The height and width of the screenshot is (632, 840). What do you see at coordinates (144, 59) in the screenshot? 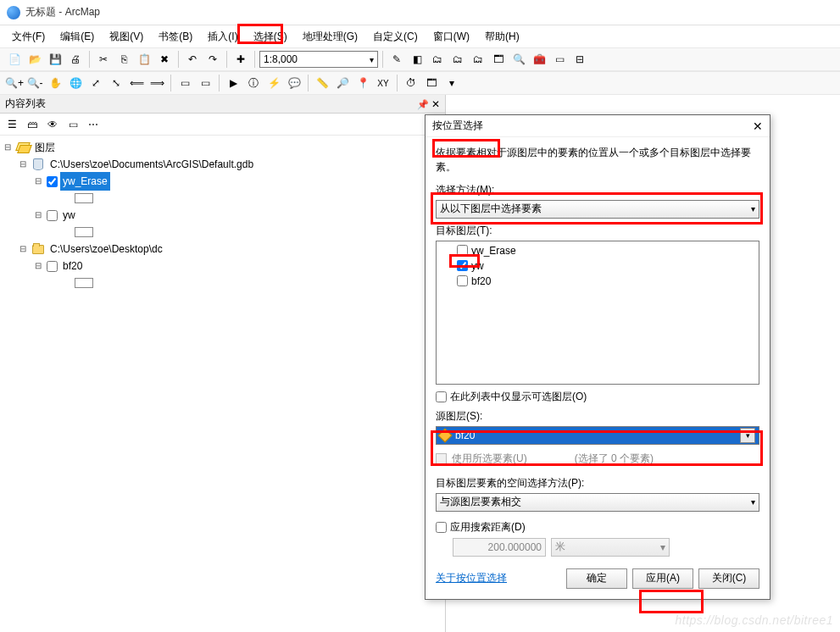
I see `paste-button: 📋` at bounding box center [144, 59].